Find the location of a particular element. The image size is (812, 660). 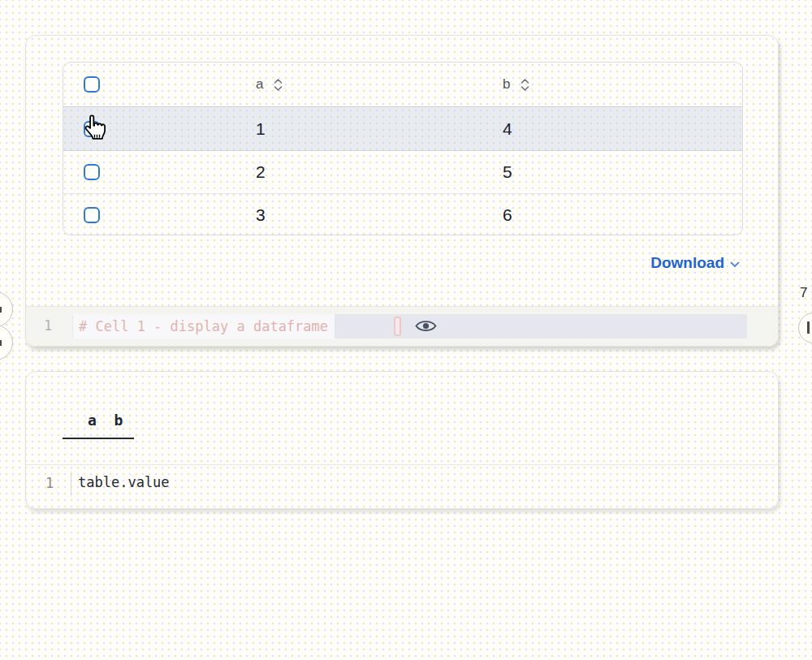

column-header-b: b is located at coordinates (622, 84).